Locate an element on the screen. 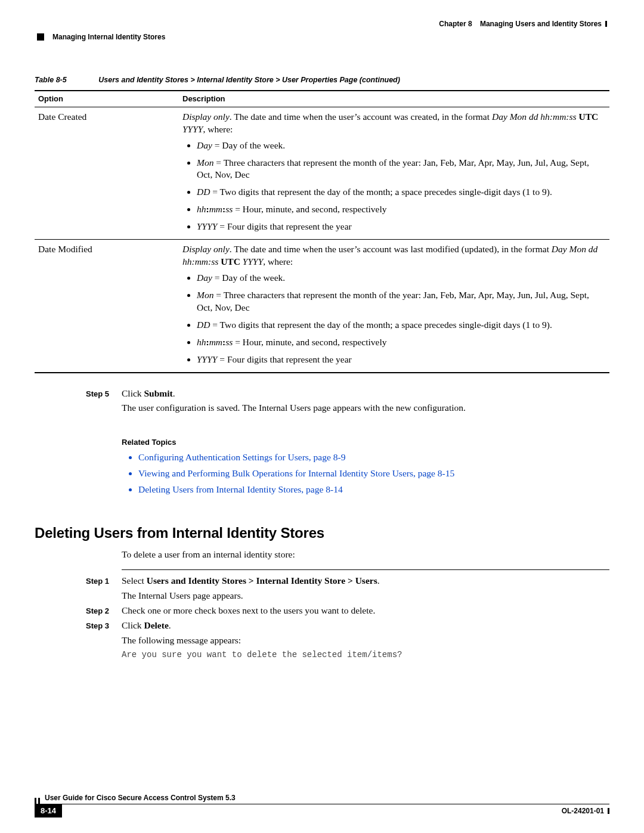 This screenshot has width=644, height=833. option-cell: Date Modified is located at coordinates (107, 306).